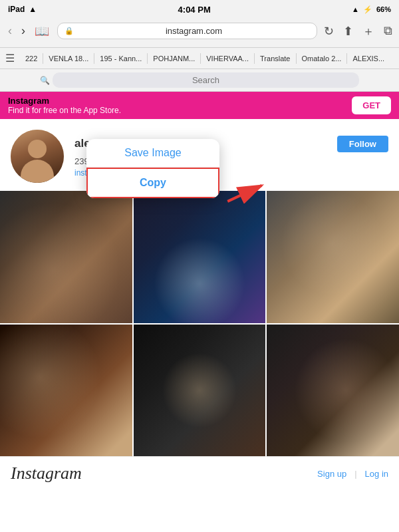 The height and width of the screenshot is (532, 399). I want to click on follow-button: Follow, so click(363, 144).